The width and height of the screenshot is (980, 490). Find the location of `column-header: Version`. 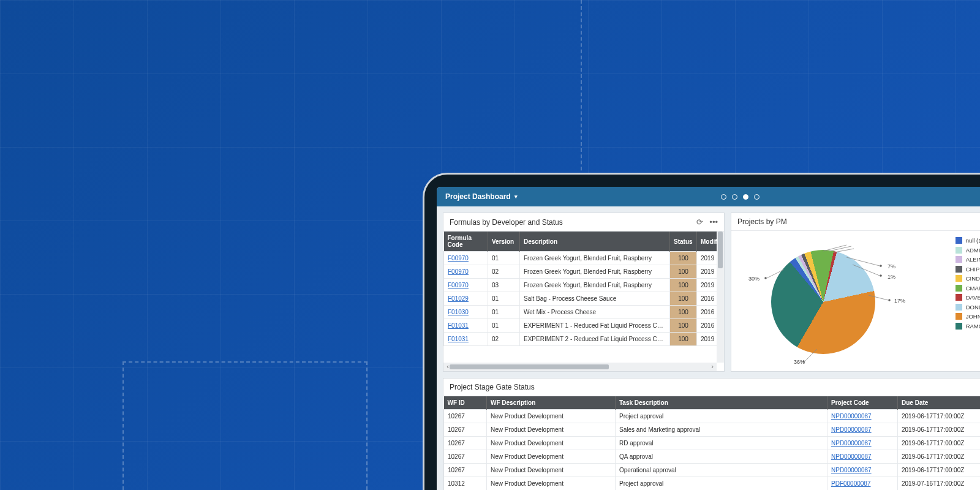

column-header: Version is located at coordinates (504, 241).